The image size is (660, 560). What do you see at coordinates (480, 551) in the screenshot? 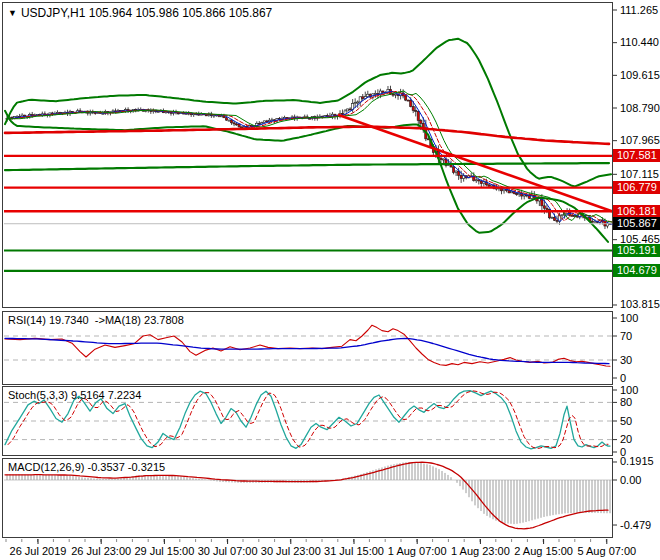
I see `time-tick-label: 1 Aug 23:00` at bounding box center [480, 551].